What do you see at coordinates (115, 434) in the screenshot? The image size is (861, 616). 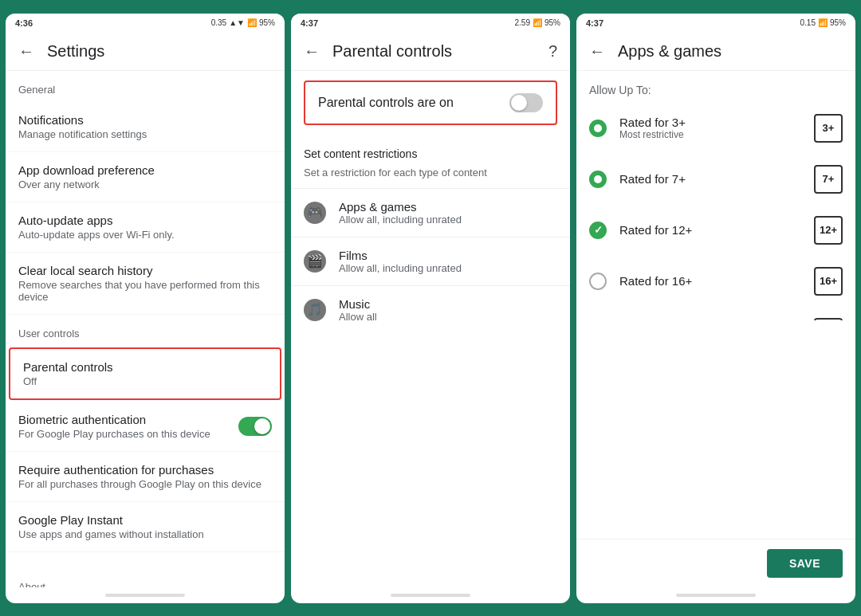 I see `biometric-subtitle: For Google Play purchases on this device` at bounding box center [115, 434].